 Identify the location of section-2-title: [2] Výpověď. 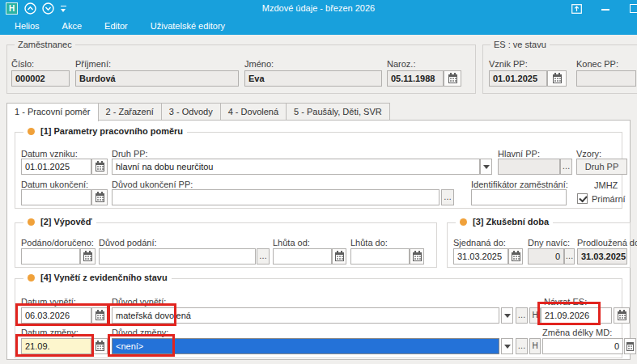
(66, 222).